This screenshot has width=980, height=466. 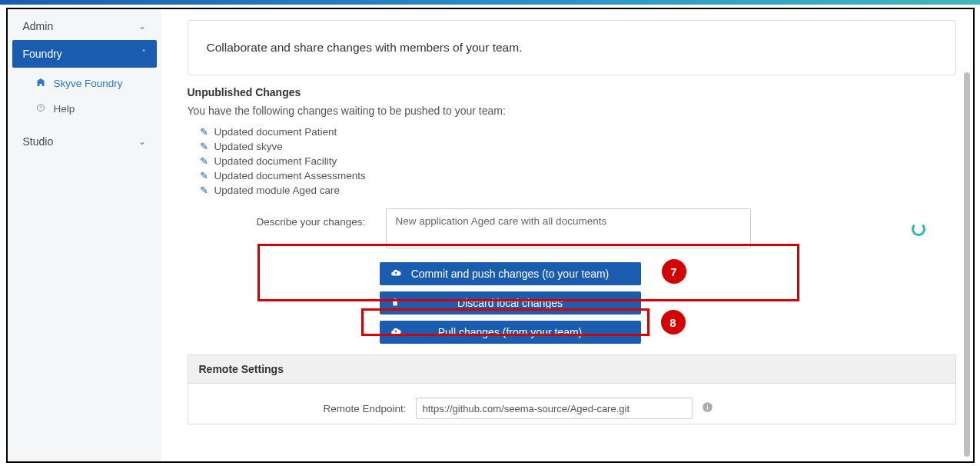 I want to click on remote-endpoint-input, so click(x=554, y=408).